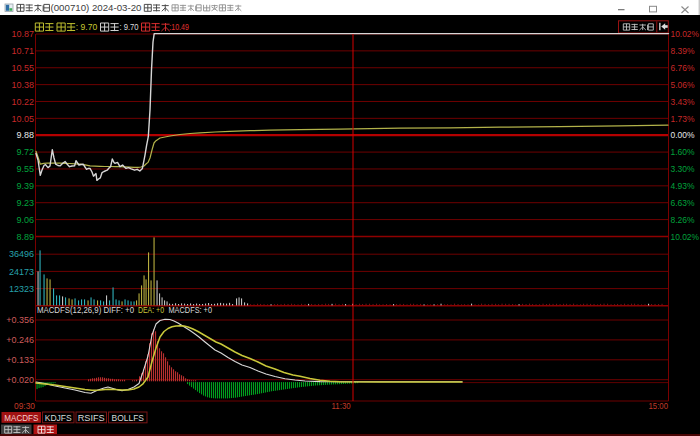  What do you see at coordinates (179, 27) in the screenshot?
I see `svg-text: :10.49` at bounding box center [179, 27].